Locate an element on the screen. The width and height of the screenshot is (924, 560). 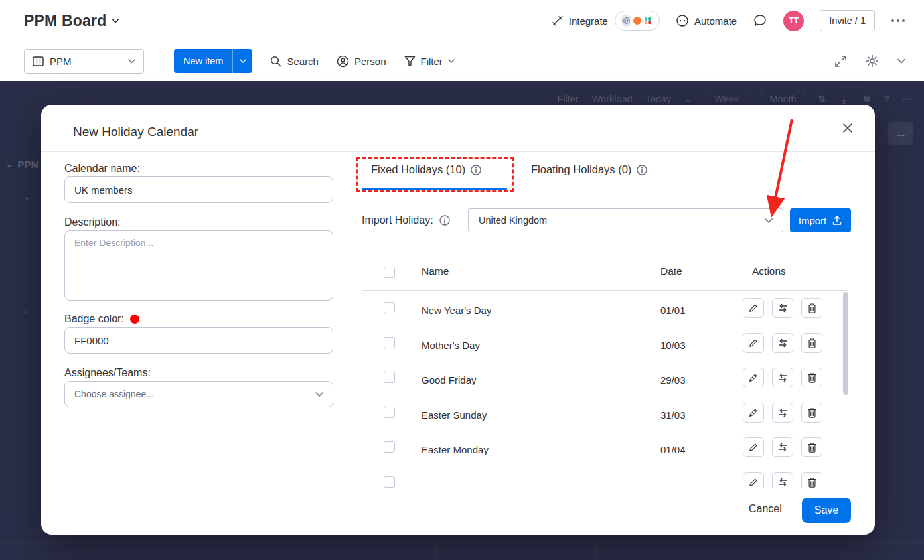
filter-button: Filter is located at coordinates (429, 61).